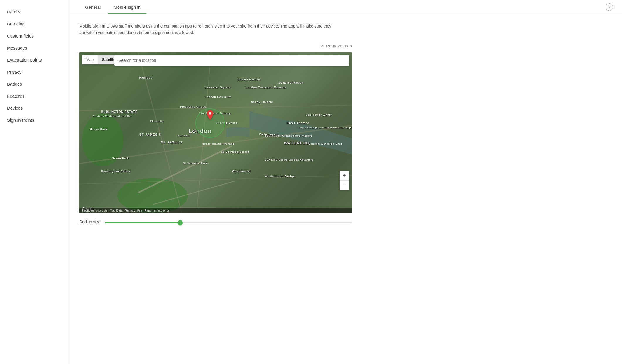  What do you see at coordinates (157, 210) in the screenshot?
I see `report-label: Report a map error` at bounding box center [157, 210].